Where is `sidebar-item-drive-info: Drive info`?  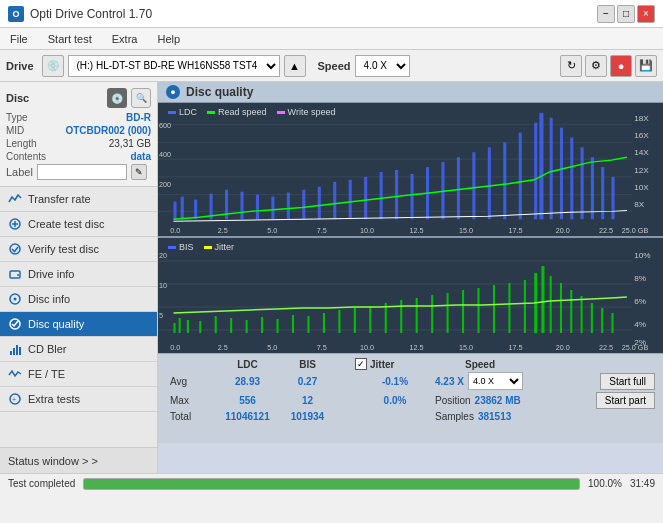 sidebar-item-drive-info: Drive info is located at coordinates (78, 274).